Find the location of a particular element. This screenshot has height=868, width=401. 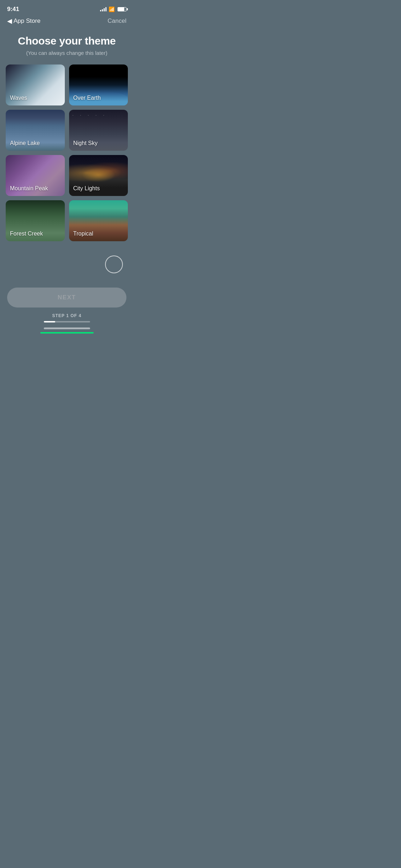

theme-label-forest-creek: Forest Creek is located at coordinates (26, 234).